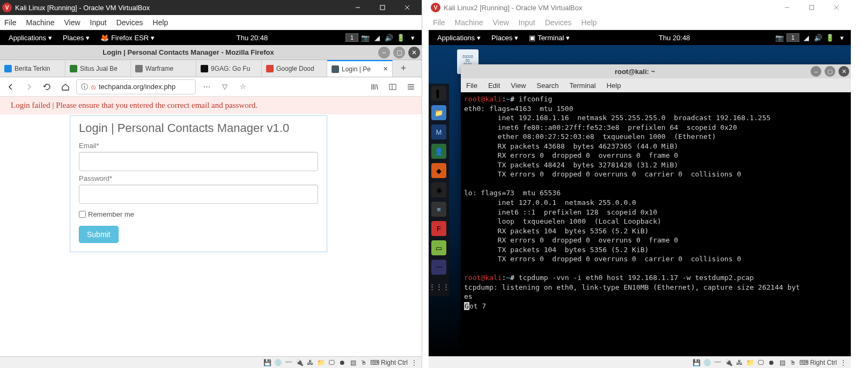 The height and width of the screenshot is (368, 868). What do you see at coordinates (385, 69) in the screenshot?
I see `tab-close-icon: ✕` at bounding box center [385, 69].